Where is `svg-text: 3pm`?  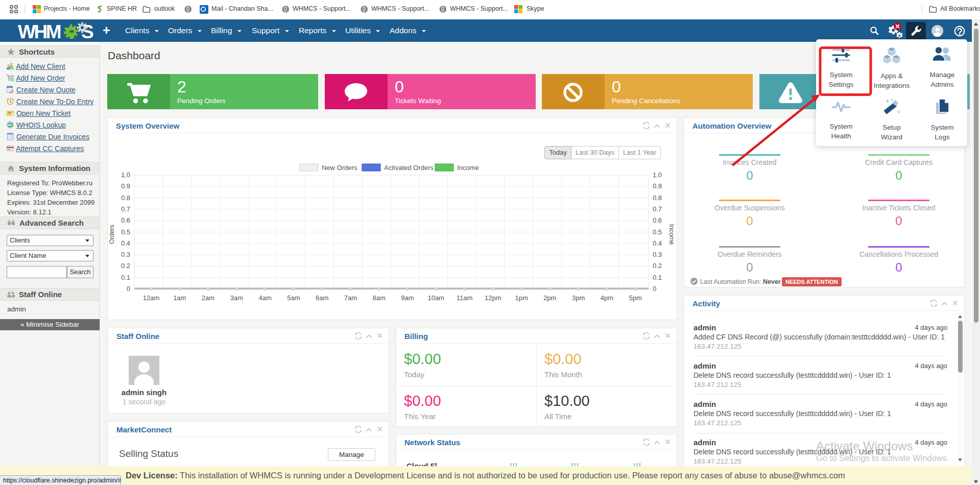
svg-text: 3pm is located at coordinates (578, 298).